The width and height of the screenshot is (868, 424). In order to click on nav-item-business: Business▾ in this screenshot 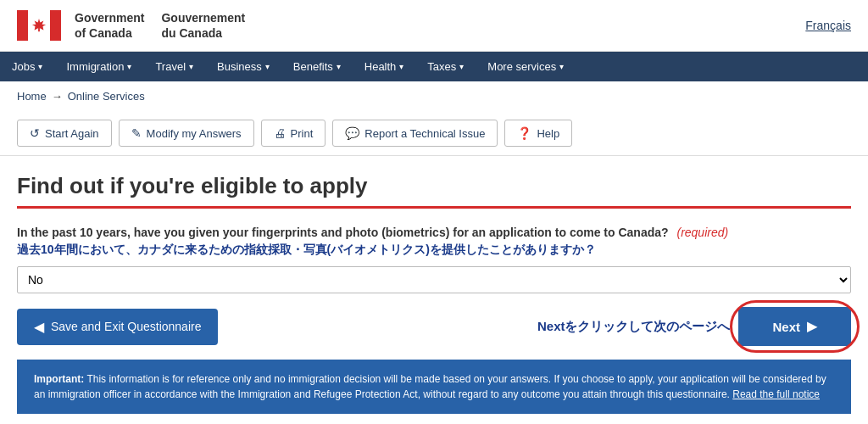, I will do `click(243, 66)`.